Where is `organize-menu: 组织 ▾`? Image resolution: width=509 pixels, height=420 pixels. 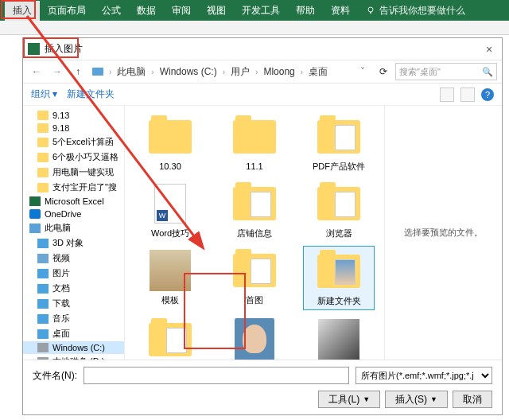 organize-menu: 组织 ▾ is located at coordinates (45, 94).